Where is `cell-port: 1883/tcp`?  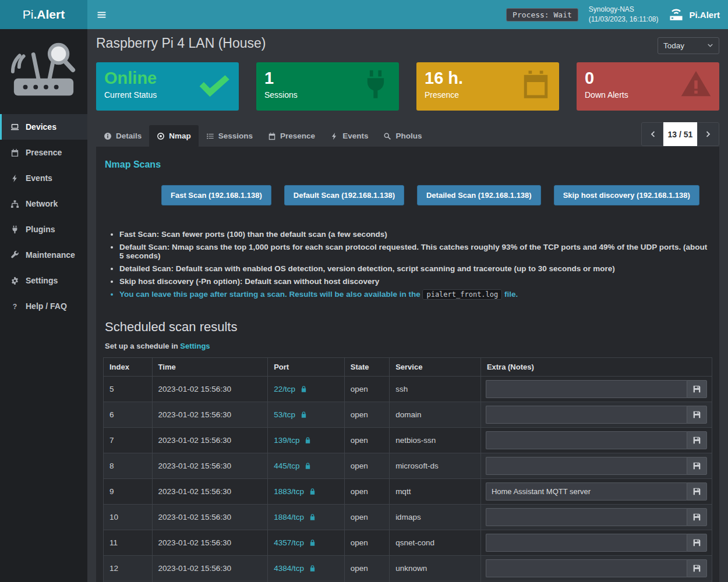 cell-port: 1883/tcp is located at coordinates (306, 492).